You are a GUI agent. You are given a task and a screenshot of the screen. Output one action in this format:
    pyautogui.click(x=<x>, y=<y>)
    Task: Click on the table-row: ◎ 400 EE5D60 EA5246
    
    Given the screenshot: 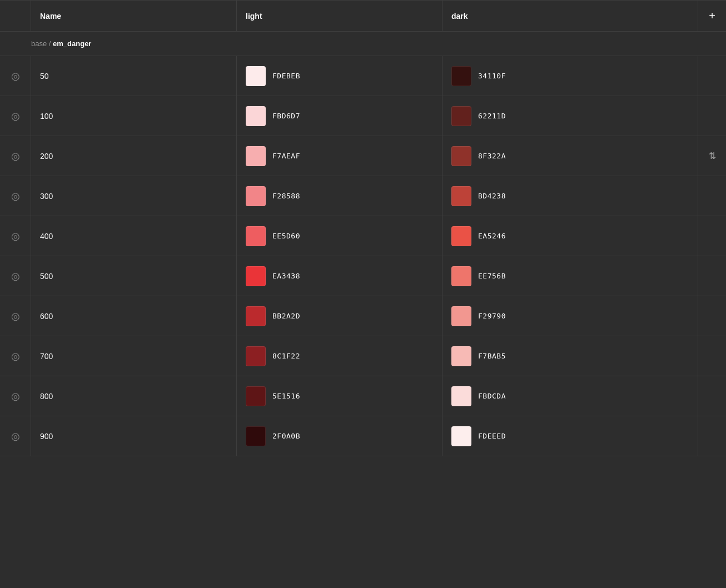 What is the action you would take?
    pyautogui.click(x=363, y=236)
    